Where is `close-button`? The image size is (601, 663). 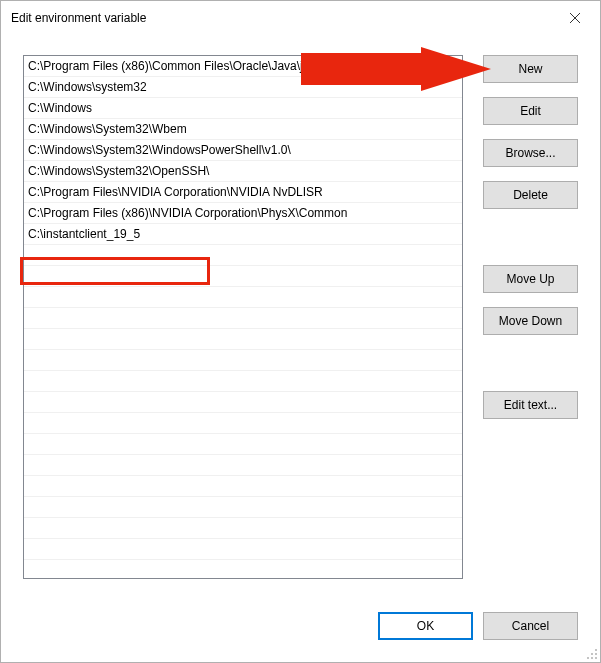 close-button is located at coordinates (575, 18).